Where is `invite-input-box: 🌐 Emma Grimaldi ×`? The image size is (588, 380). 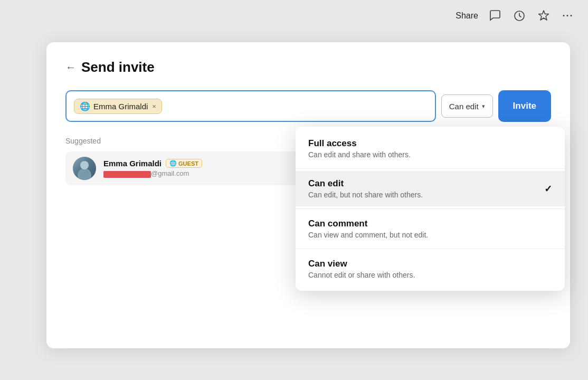 invite-input-box: 🌐 Emma Grimaldi × is located at coordinates (251, 106).